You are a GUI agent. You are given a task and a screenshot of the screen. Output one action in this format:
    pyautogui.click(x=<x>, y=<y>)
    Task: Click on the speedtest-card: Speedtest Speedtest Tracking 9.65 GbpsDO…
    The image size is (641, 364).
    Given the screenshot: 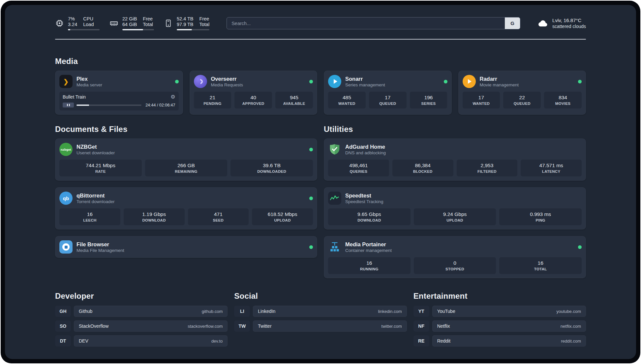 What is the action you would take?
    pyautogui.click(x=455, y=208)
    